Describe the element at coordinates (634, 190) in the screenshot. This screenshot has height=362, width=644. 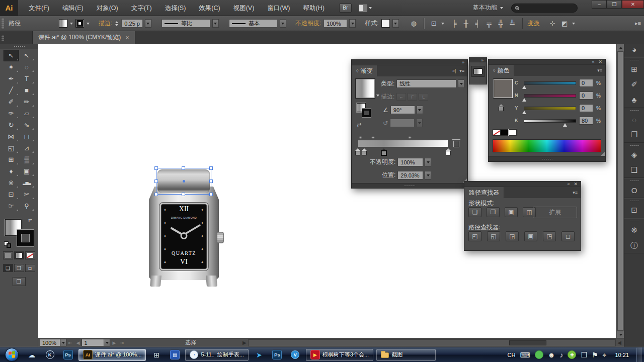
I see `opentype-panel-icon: O` at that location.